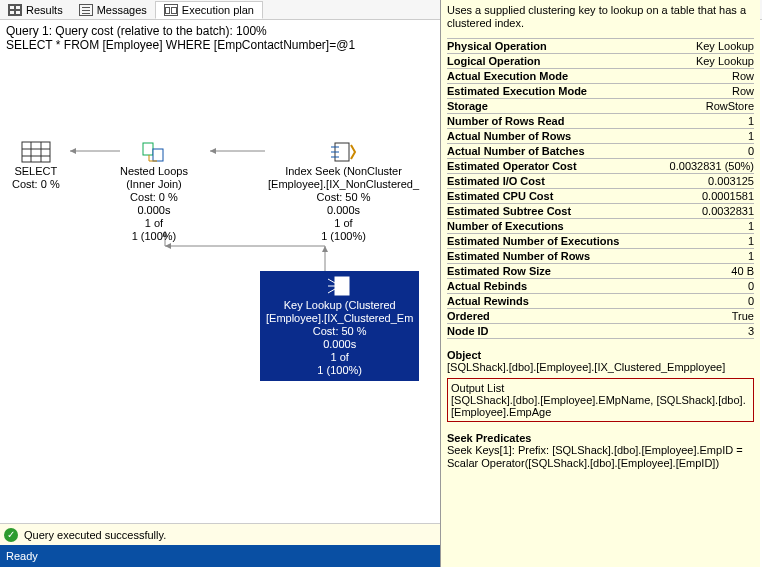  What do you see at coordinates (598, 151) in the screenshot?
I see `property-key: Actual Number of Batches` at bounding box center [598, 151].